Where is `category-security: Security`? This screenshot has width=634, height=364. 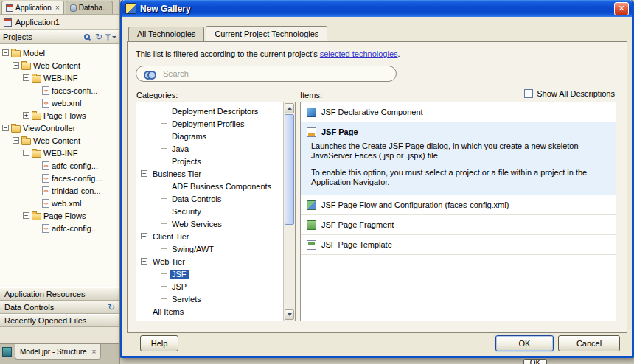
category-security: Security is located at coordinates (209, 211).